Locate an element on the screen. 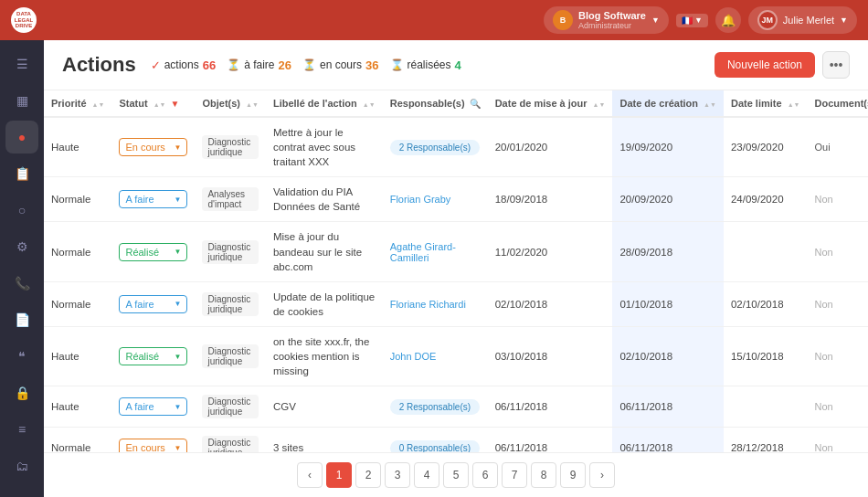 The image size is (868, 497). sort-statut-icon: ▲▼ is located at coordinates (160, 104).